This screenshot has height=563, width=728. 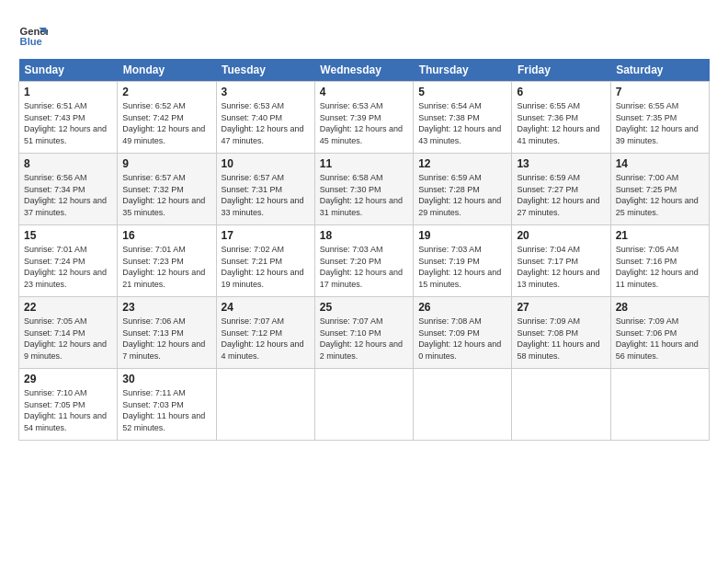 I want to click on calendar-cell: 20 Sunrise: 7:04 AMSunset: 7:17 PMDaylig…, so click(x=561, y=261).